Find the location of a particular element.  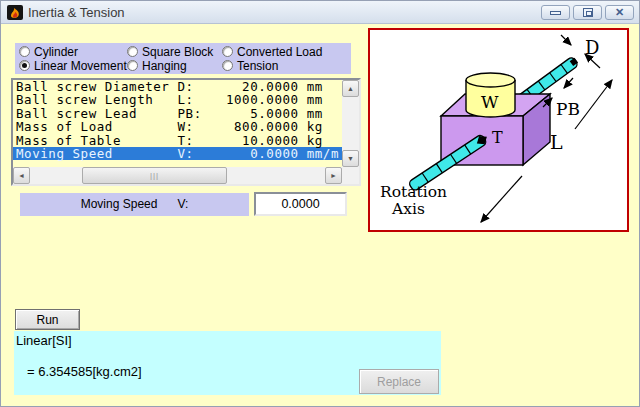

list-item: Mass of Load W: 800.0000 kg is located at coordinates (178, 126).